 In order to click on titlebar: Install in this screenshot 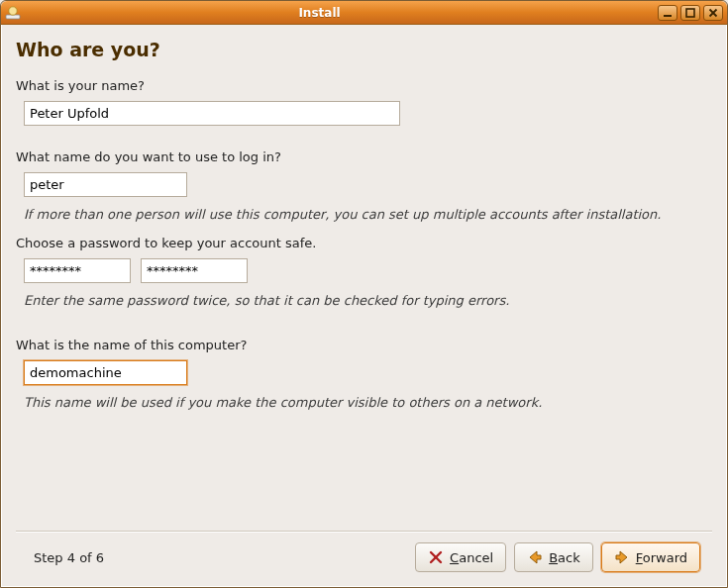, I will do `click(364, 13)`.